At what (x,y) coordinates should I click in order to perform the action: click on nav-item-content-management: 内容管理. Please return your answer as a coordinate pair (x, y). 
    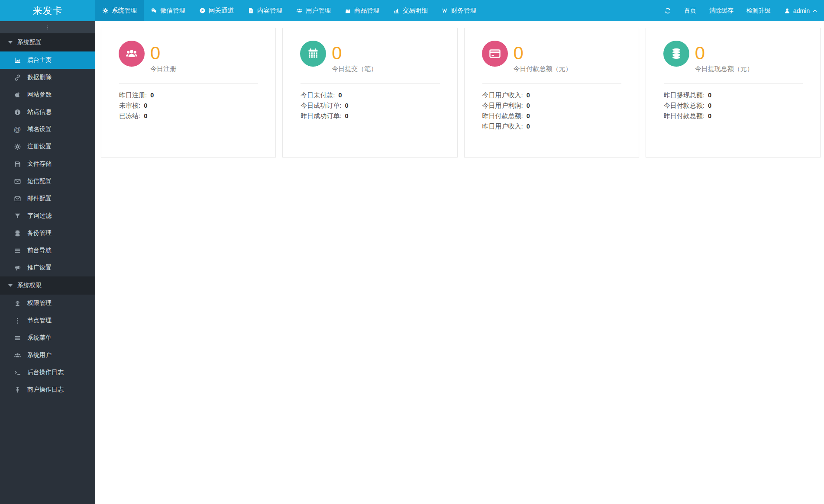
    Looking at the image, I should click on (265, 10).